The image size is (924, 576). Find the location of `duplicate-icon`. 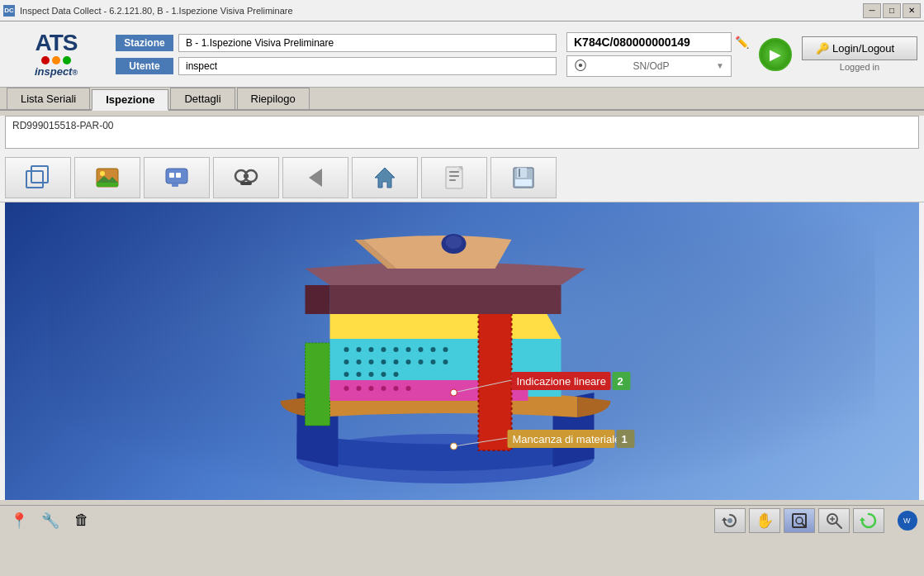

duplicate-icon is located at coordinates (38, 178).